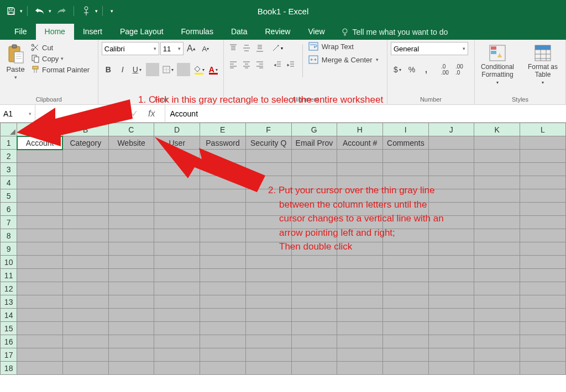 The image size is (566, 392). I want to click on column-header: K, so click(497, 130).